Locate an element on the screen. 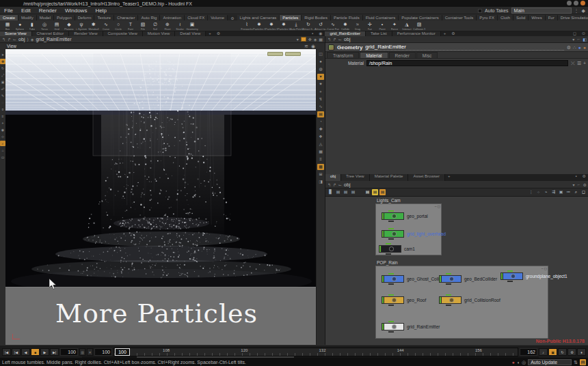 Image resolution: width=588 pixels, height=366 pixels. node-geo_bedcollider: geo_BedCollider is located at coordinates (468, 279).